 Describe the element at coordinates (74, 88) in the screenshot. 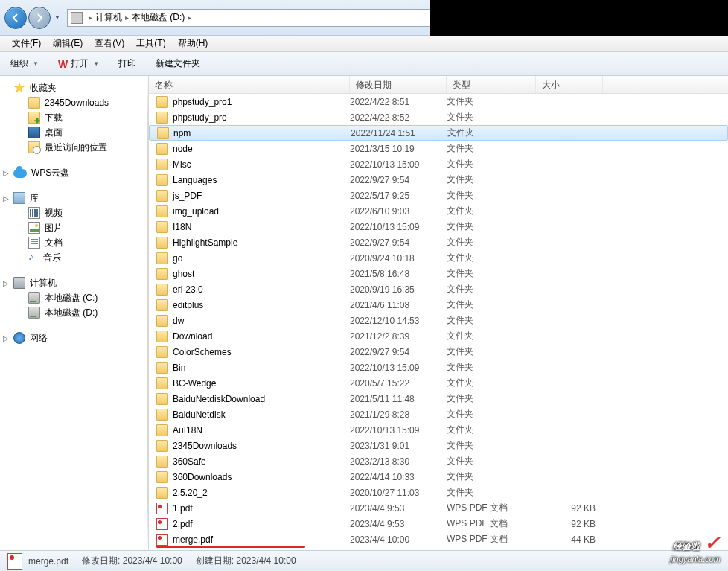

I see `favorites-header: 收藏夹` at that location.